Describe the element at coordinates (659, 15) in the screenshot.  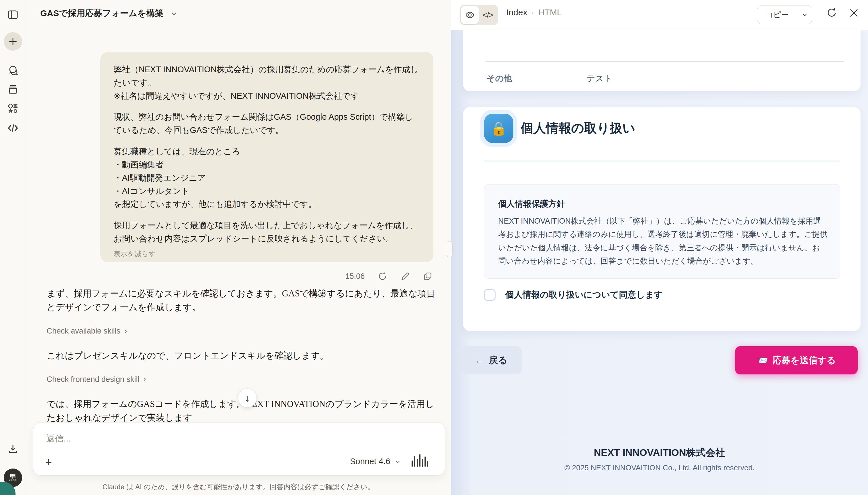
I see `artifact-header: </> Index · HTML コピー` at that location.